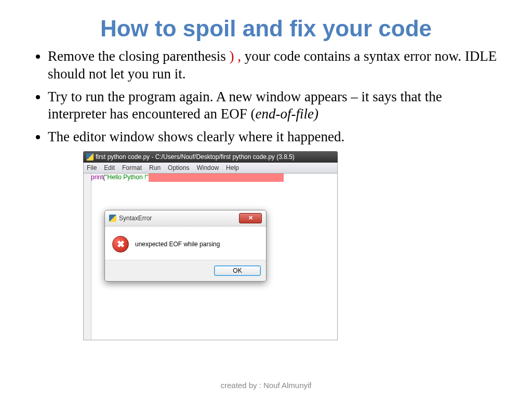 Image resolution: width=532 pixels, height=399 pixels. What do you see at coordinates (185, 271) in the screenshot?
I see `dialog-footer: OK` at bounding box center [185, 271].